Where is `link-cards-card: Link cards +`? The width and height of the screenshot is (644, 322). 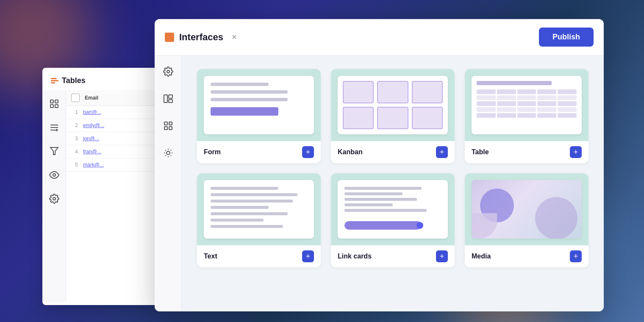 link-cards-card: Link cards + is located at coordinates (393, 220).